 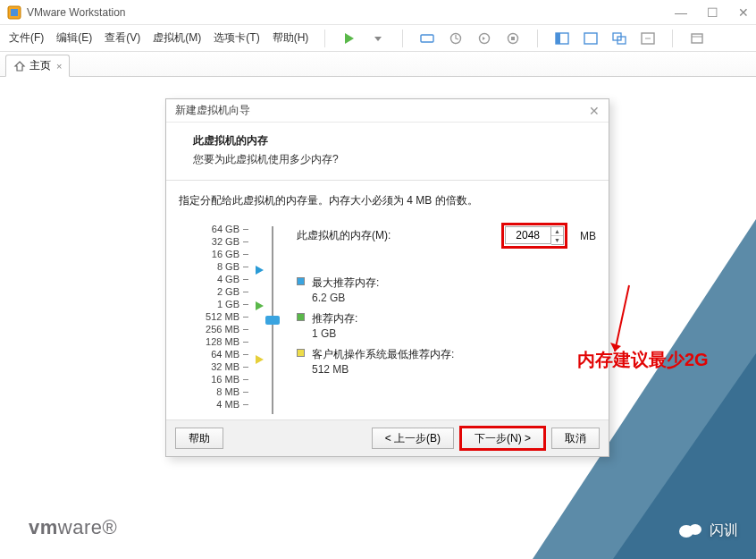 I want to click on memory-input, so click(x=528, y=235).